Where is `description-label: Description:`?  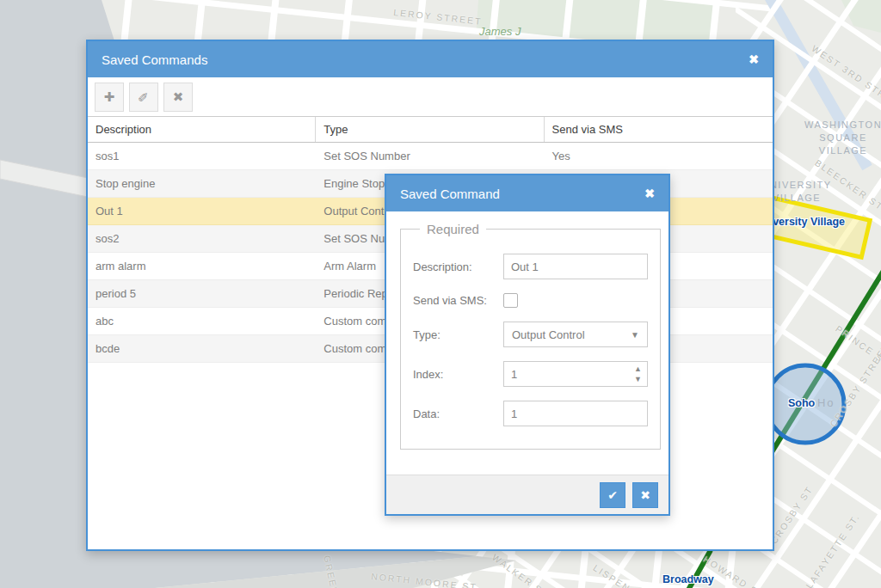 description-label: Description: is located at coordinates (458, 266).